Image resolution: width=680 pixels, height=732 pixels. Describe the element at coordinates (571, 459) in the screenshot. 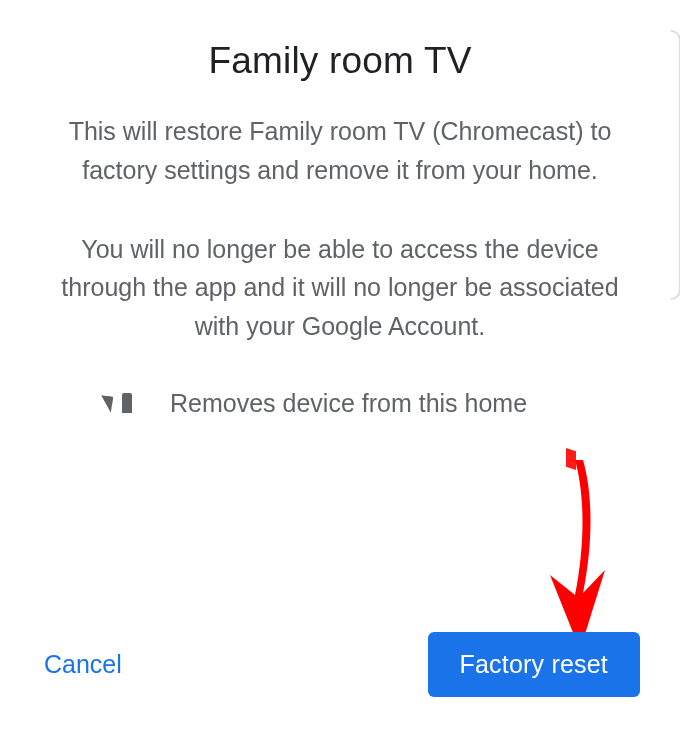

I see `annotation-marker-fragment` at that location.